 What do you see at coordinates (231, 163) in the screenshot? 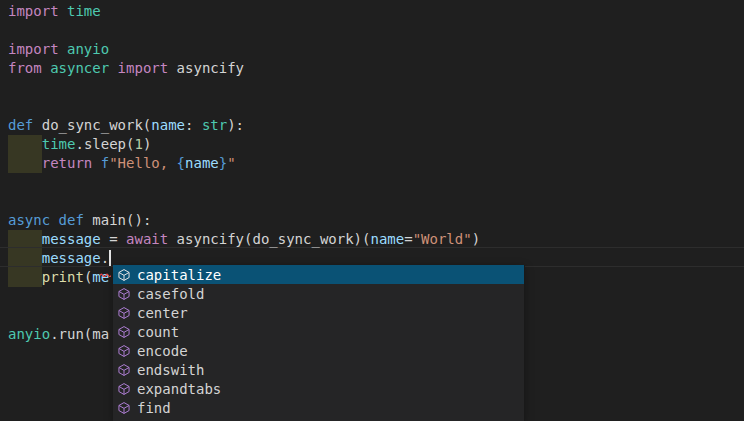
I see `code-token: "` at bounding box center [231, 163].